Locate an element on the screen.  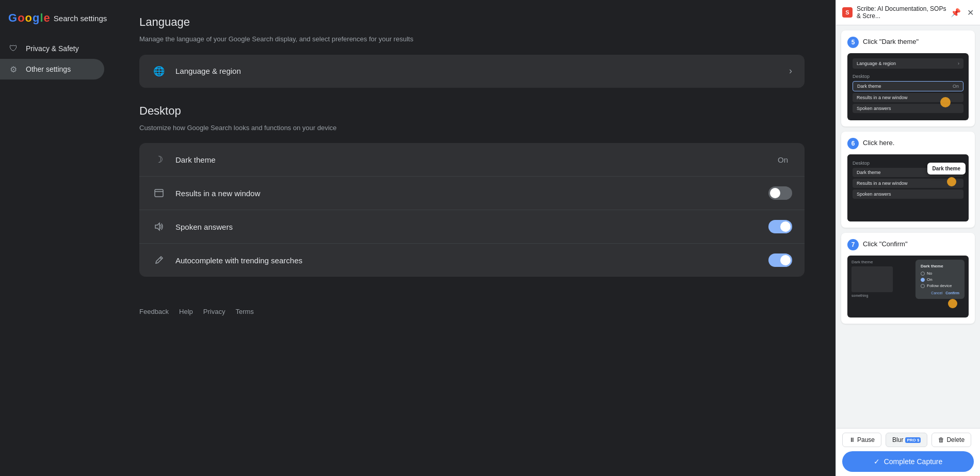
logo-l: l is located at coordinates (41, 18).